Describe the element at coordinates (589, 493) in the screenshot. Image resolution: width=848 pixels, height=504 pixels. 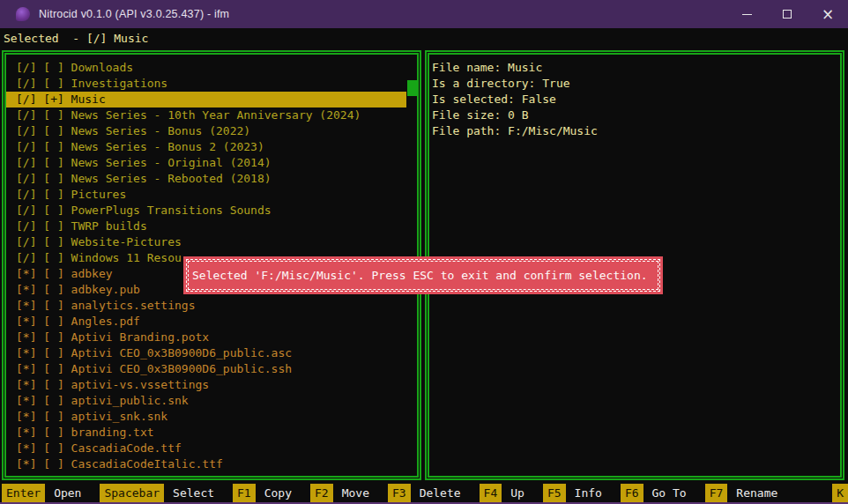
I see `keybinding-action: Info` at that location.